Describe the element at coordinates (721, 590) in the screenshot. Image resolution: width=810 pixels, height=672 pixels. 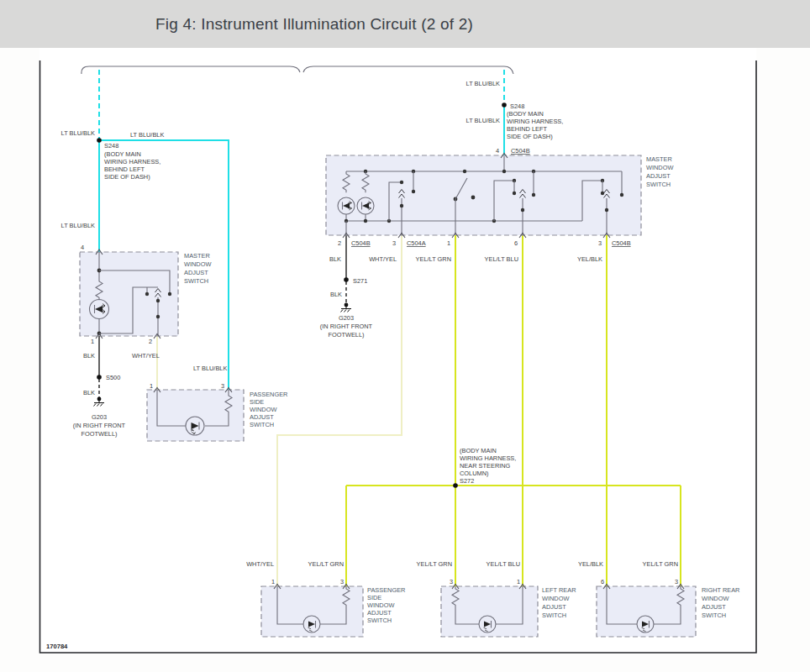
I see `component-label: RIGHT REAR` at that location.